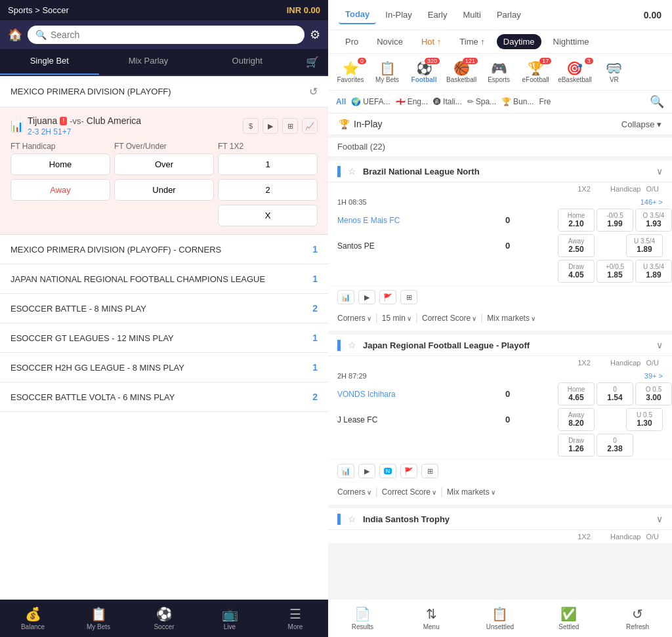 This screenshot has height=637, width=672. I want to click on sub-tab-time: Time ↑, so click(472, 42).